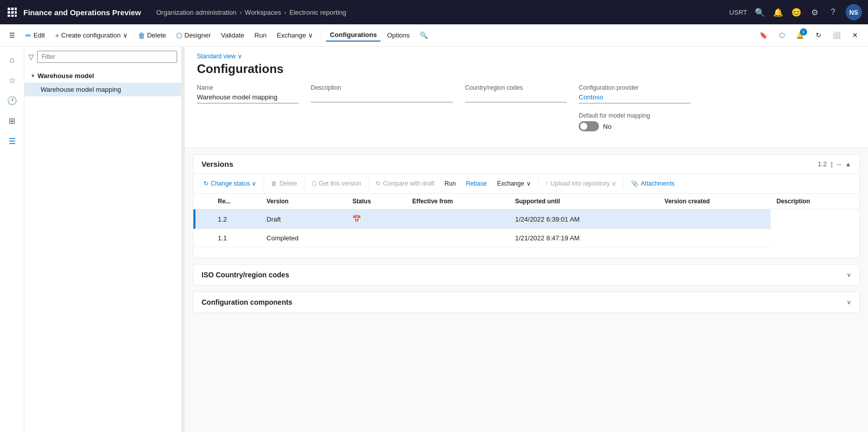 The image size is (868, 432). What do you see at coordinates (526, 69) in the screenshot?
I see `page-title: Configurations` at bounding box center [526, 69].